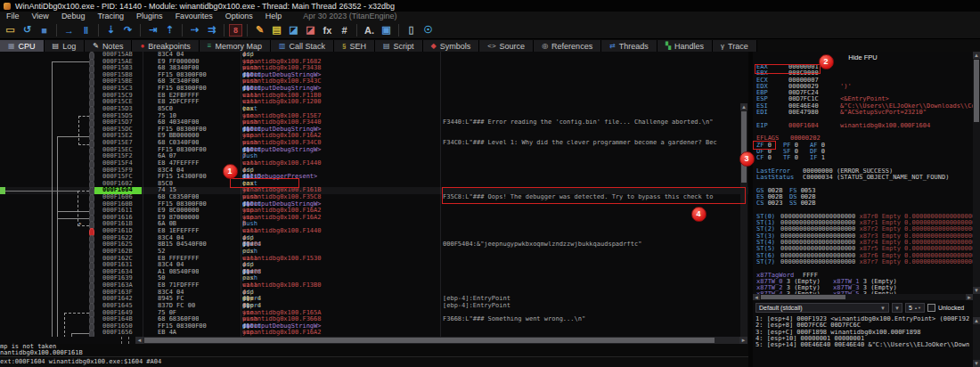 Image resolution: width=980 pixels, height=367 pixels. I want to click on disasm-row: 000F15E2E9 BB000000jmp winantidbg0x100.F…, so click(374, 136).